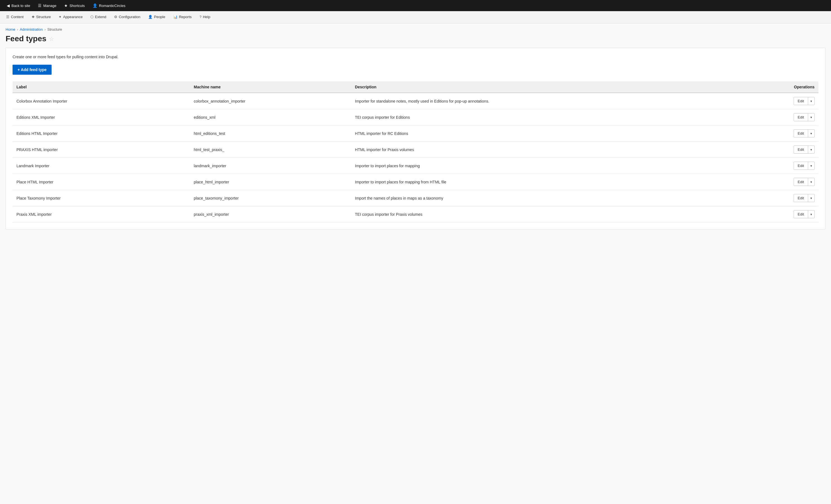 This screenshot has height=504, width=831. Describe the element at coordinates (40, 5) in the screenshot. I see `hamburger-icon: ☰` at that location.